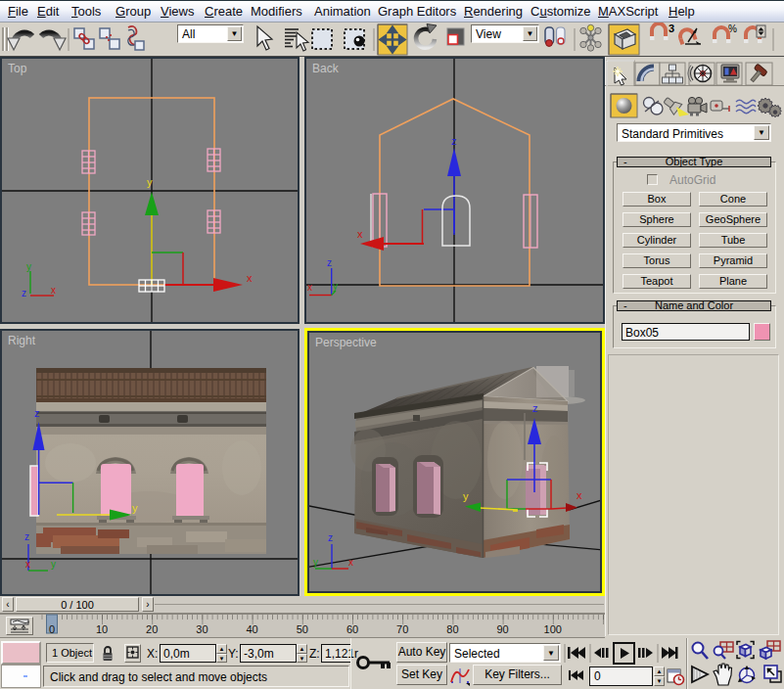  What do you see at coordinates (553, 629) in the screenshot?
I see `svg-text: 100` at bounding box center [553, 629].